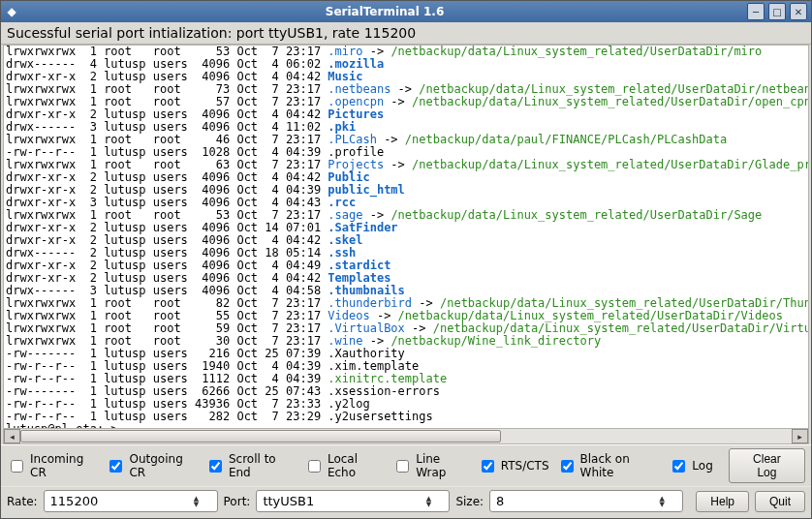 This screenshot has height=519, width=812. Describe the element at coordinates (406, 436) in the screenshot. I see `scroll-track` at that location.